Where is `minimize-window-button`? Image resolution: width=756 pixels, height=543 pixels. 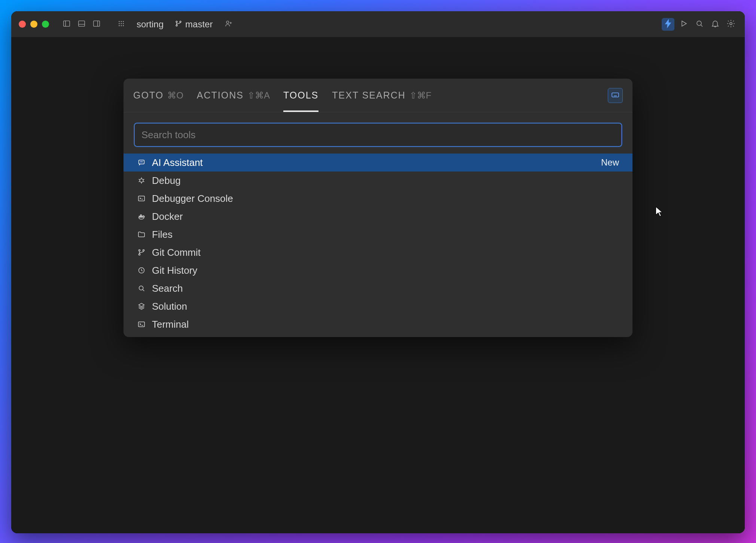 minimize-window-button is located at coordinates (34, 24).